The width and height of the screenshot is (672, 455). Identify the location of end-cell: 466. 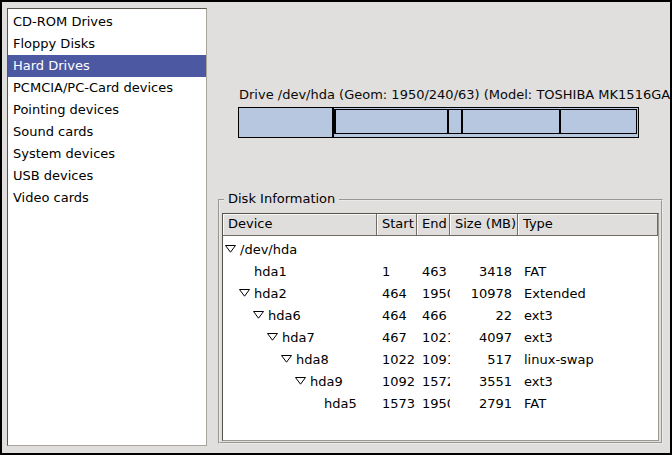
(434, 316).